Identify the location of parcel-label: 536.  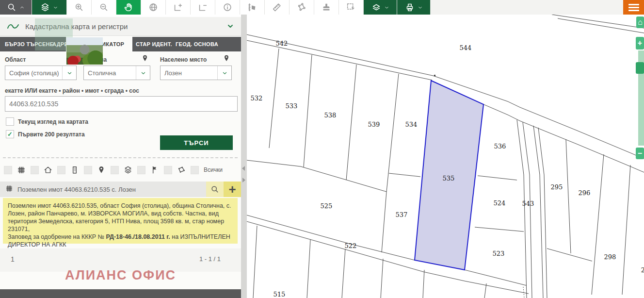
(500, 147).